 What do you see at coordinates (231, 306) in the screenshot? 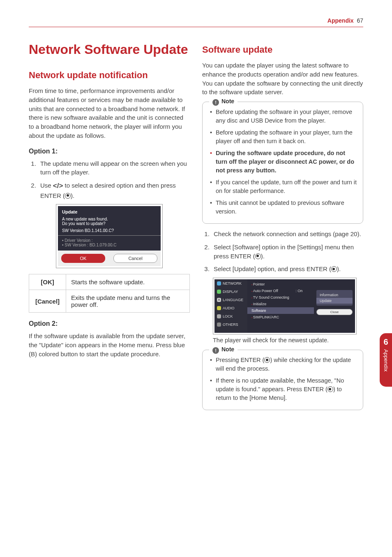
I see `settings-sidebar: NETWORK DISPLAY ALANGUAGE AUDIO LOCK OTH…` at bounding box center [231, 306].